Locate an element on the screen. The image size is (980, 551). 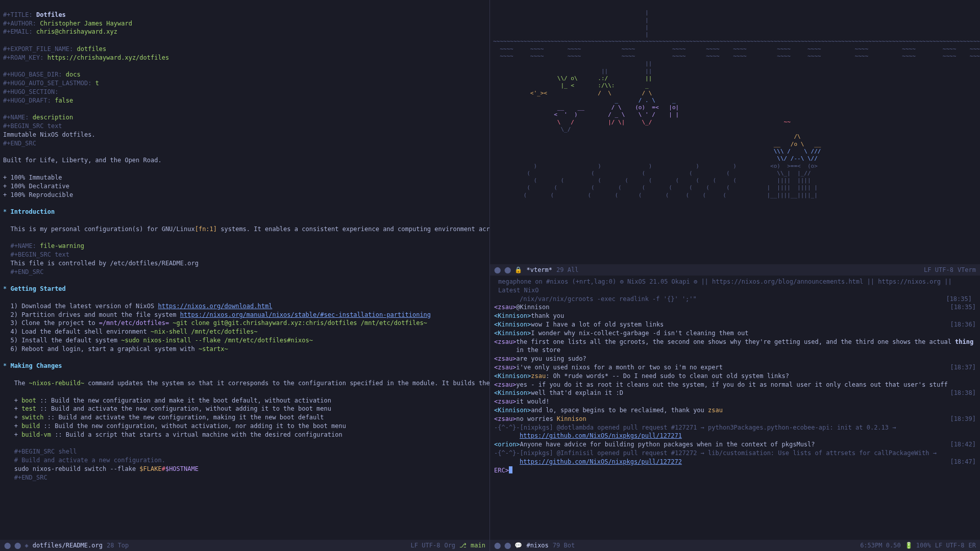
mc-p1b: ~nixos-rebuild~ is located at coordinates (57, 383).